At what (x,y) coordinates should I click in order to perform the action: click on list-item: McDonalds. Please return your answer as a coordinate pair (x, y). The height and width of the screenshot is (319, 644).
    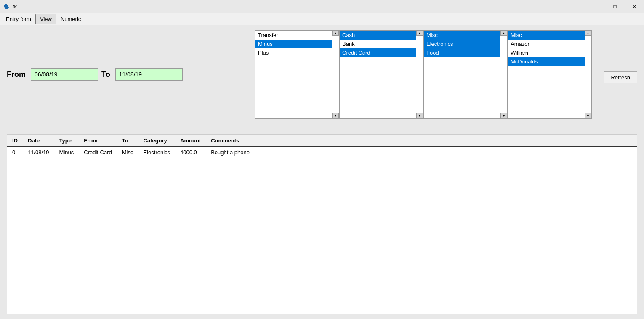
    Looking at the image, I should click on (546, 61).